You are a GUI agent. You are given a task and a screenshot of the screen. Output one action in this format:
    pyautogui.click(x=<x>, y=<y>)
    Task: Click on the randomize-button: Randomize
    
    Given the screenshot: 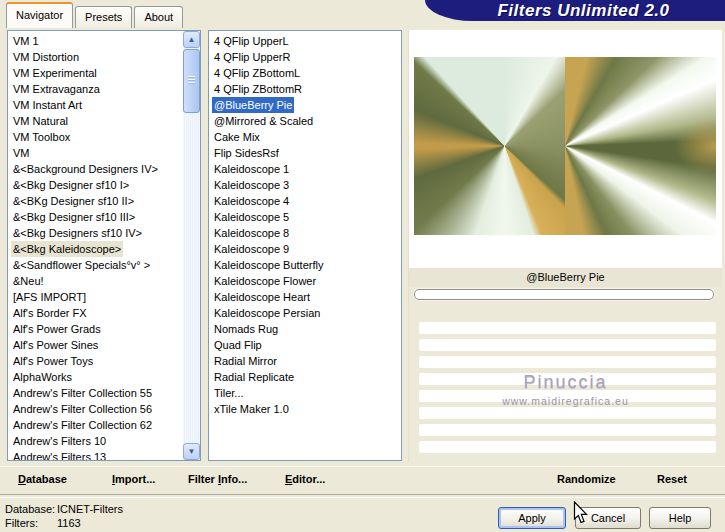 What is the action you would take?
    pyautogui.click(x=586, y=479)
    